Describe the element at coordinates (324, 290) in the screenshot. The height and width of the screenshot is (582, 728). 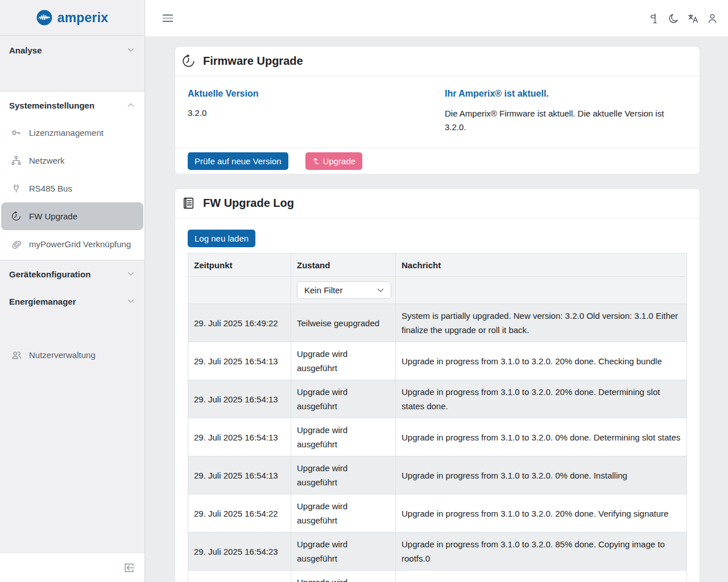
I see `filter-selected-value: Kein Filter` at that location.